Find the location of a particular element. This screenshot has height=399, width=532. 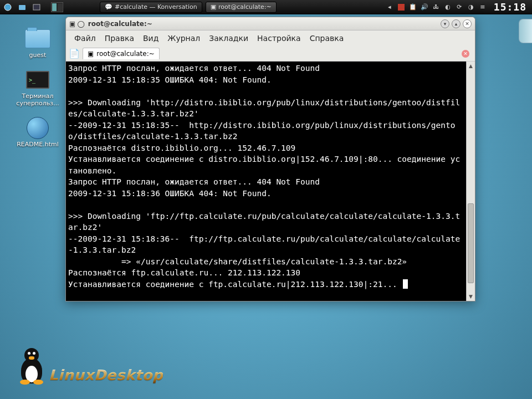

desktop-icon-terminal: Терминал суперпольз... is located at coordinates (38, 88).